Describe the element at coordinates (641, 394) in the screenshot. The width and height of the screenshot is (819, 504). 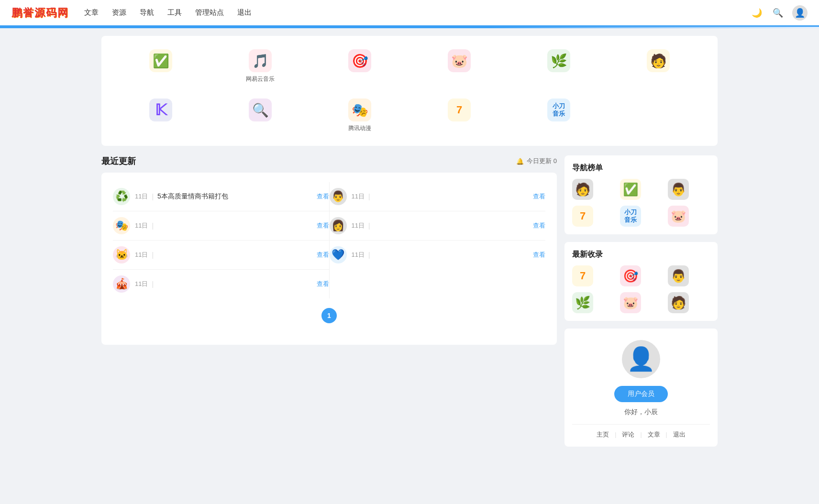
I see `vip-button: 用户会员` at that location.